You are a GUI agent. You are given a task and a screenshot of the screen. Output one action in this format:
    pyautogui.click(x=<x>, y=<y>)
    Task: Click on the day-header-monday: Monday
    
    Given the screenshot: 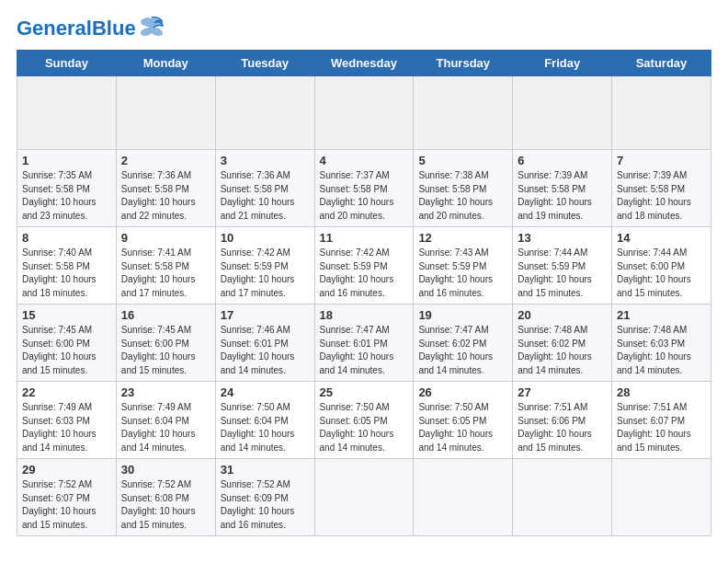 What is the action you would take?
    pyautogui.click(x=165, y=63)
    